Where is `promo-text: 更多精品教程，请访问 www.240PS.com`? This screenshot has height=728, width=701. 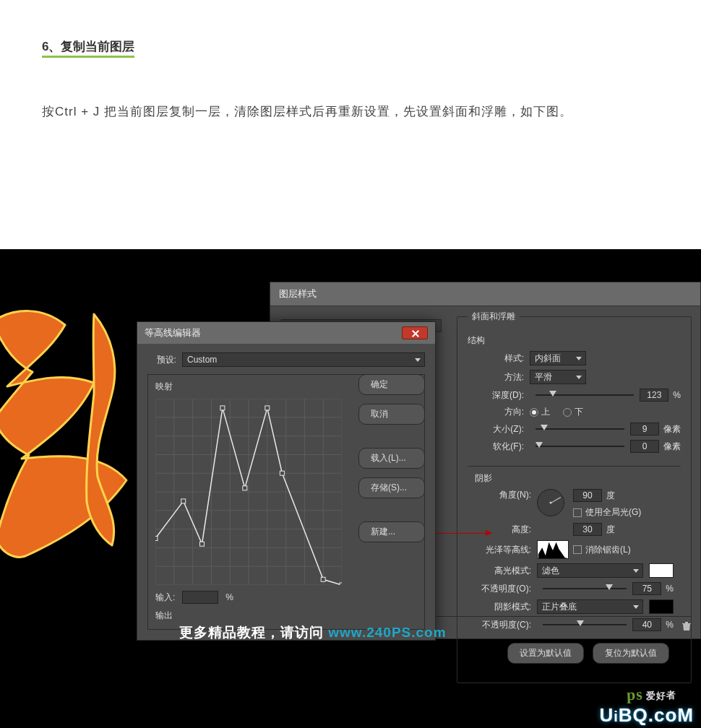
promo-text: 更多精品教程，请访问 www.240PS.com is located at coordinates (313, 633).